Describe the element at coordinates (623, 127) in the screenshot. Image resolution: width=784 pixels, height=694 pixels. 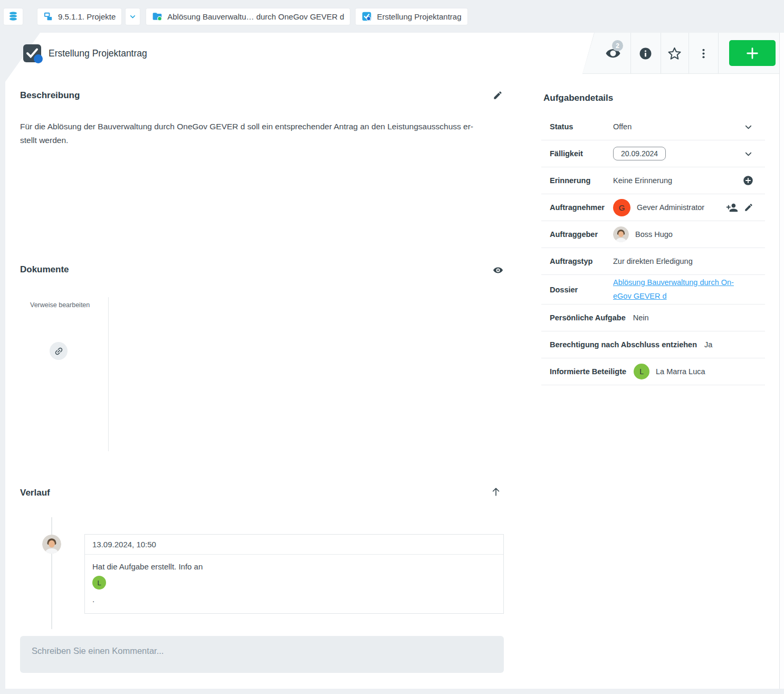
I see `status-value: Offen` at that location.